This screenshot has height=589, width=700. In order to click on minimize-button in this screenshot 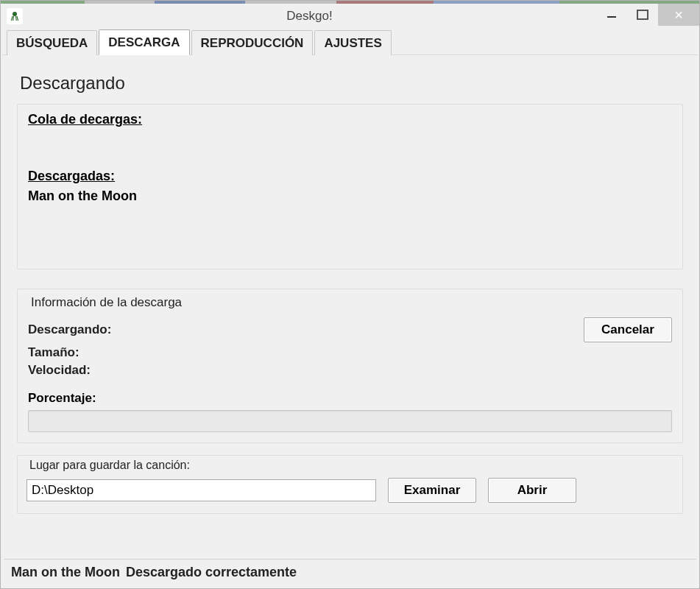, I will do `click(612, 15)`.